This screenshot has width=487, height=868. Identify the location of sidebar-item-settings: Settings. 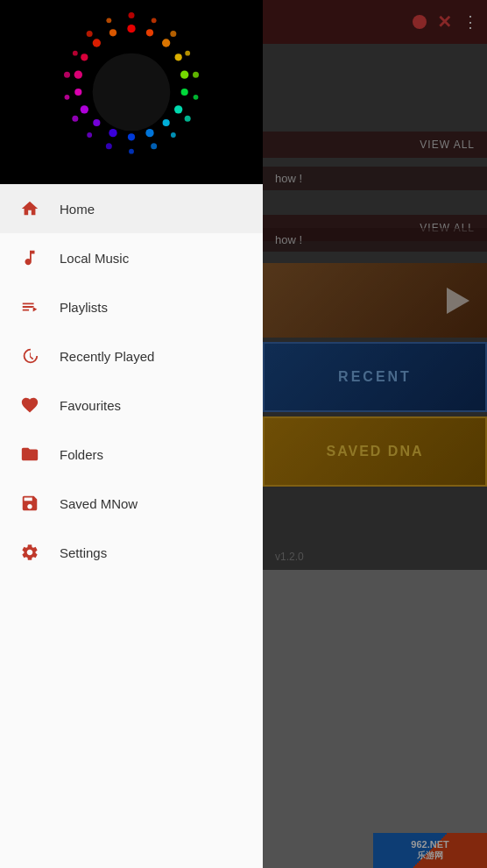
(131, 552).